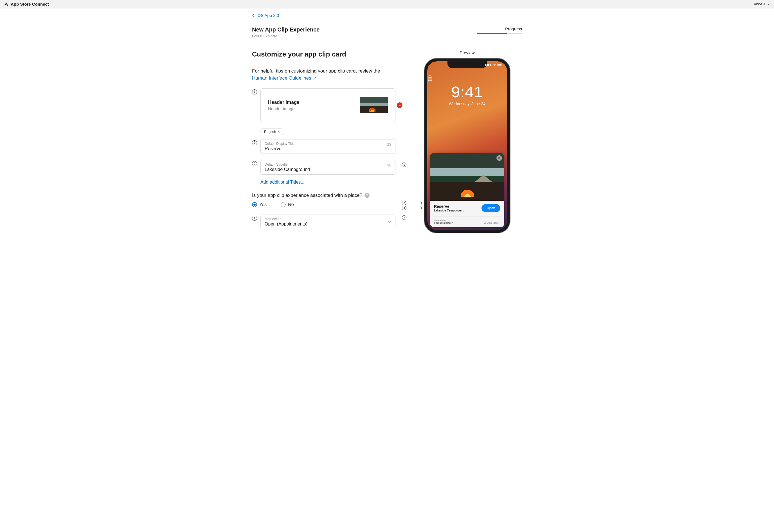  Describe the element at coordinates (324, 195) in the screenshot. I see `place-question: Is your app clip experience associated w…` at that location.